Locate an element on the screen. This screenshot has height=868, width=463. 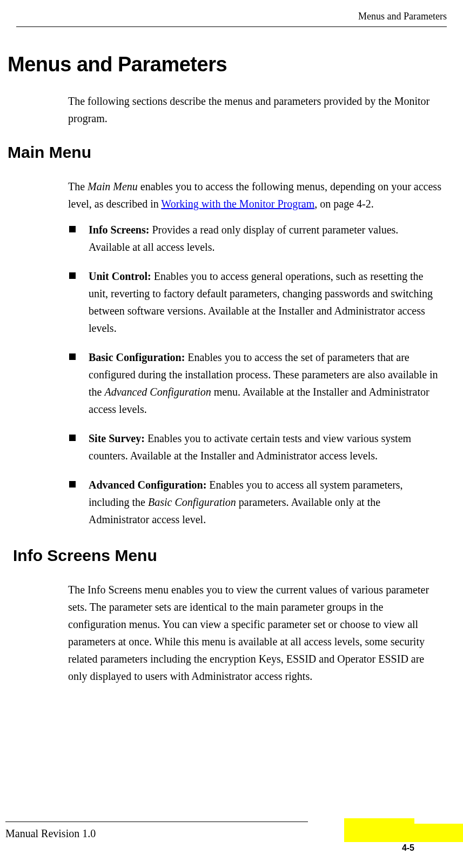
text-fragment: , on page 4-2. is located at coordinates (344, 204).